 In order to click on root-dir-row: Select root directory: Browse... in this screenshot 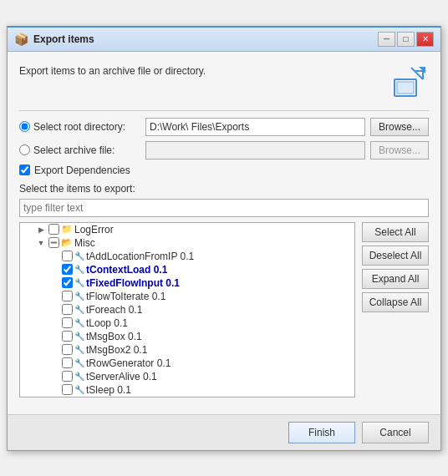, I will do `click(224, 127)`.